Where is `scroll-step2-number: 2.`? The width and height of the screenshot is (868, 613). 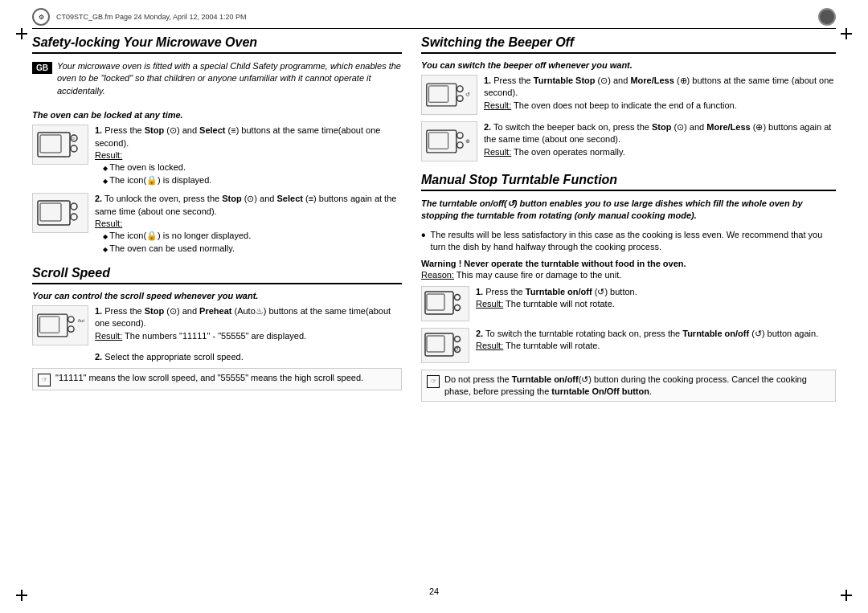 scroll-step2-number: 2. is located at coordinates (98, 357).